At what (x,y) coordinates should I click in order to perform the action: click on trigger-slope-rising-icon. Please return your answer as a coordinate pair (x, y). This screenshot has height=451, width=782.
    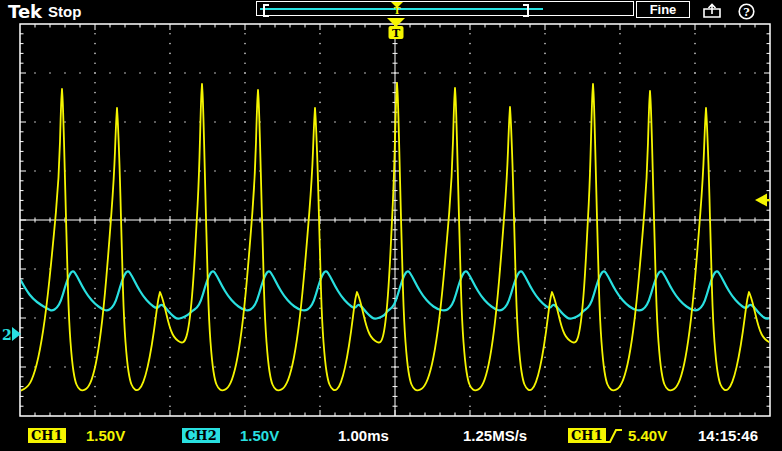
    Looking at the image, I should click on (614, 436).